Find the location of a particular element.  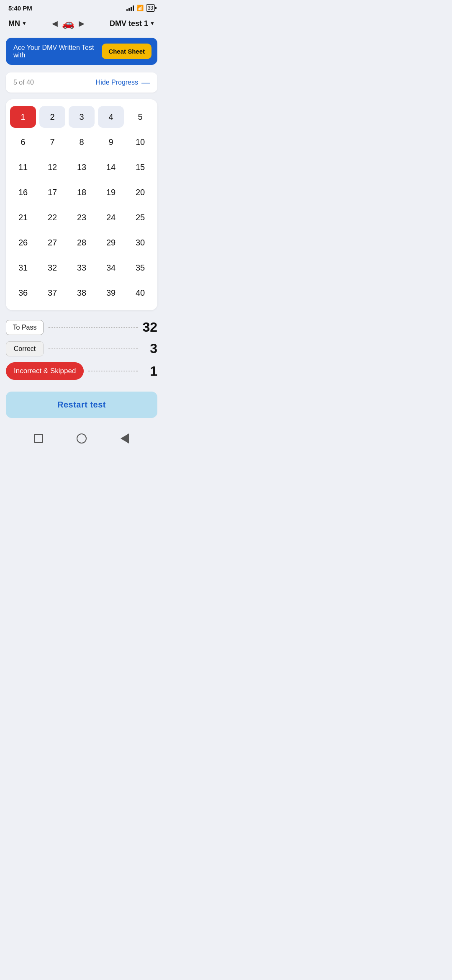

incorrect-row: Incorrect & Skipped 1 is located at coordinates (82, 371).